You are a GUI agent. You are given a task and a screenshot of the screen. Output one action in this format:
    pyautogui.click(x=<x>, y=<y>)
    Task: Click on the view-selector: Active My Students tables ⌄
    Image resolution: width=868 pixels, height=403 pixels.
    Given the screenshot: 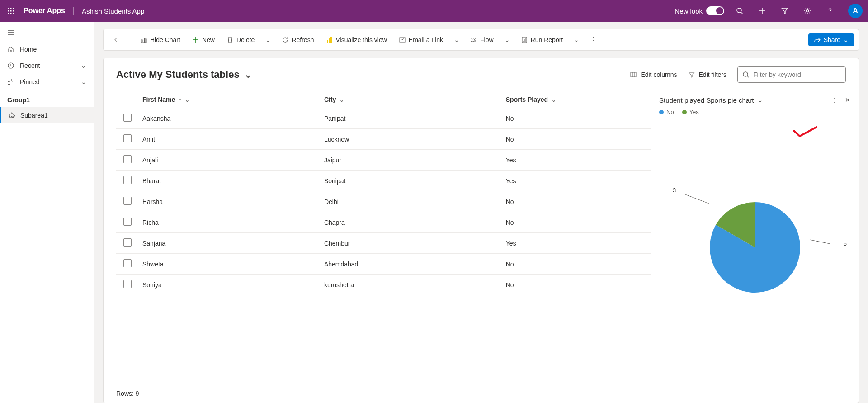 What is the action you would take?
    pyautogui.click(x=184, y=75)
    